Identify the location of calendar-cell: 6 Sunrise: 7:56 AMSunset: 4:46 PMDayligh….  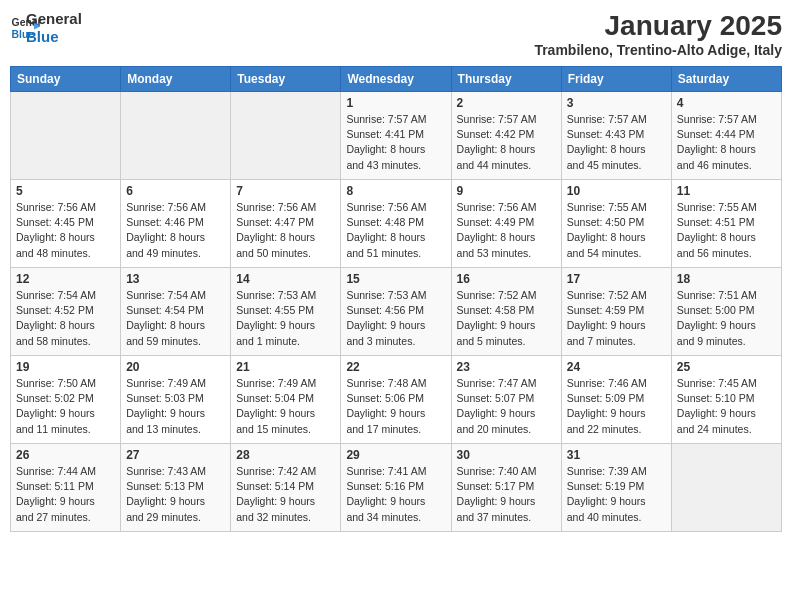
(176, 224).